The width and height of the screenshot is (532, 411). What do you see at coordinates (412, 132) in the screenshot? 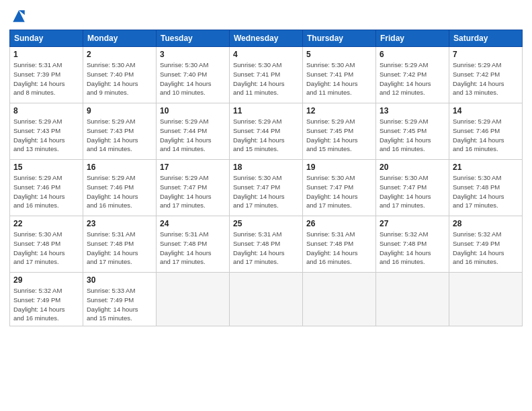
I see `calendar-cell: 13Sunrise: 5:29 AMSunset: 7:45 PMDayligh…` at bounding box center [412, 132].